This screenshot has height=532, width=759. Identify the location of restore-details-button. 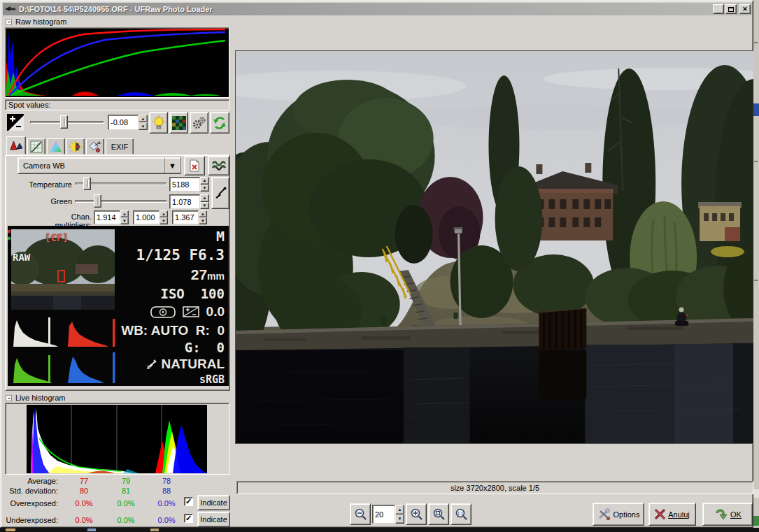
(199, 123).